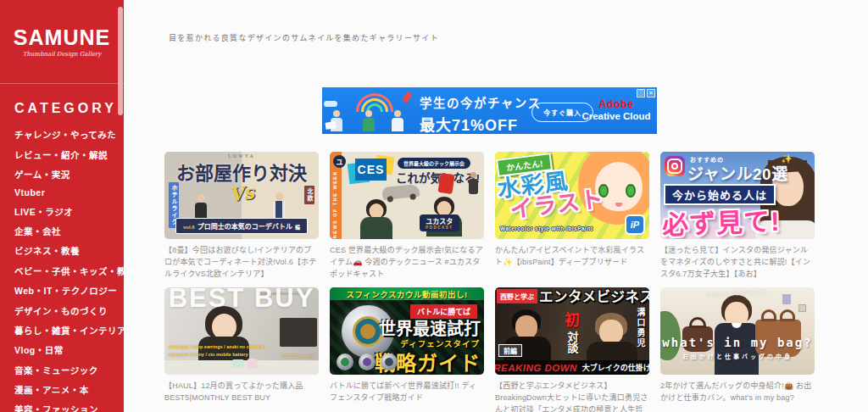 The height and width of the screenshot is (412, 868). Describe the element at coordinates (253, 364) in the screenshot. I see `desk-item-shape` at that location.